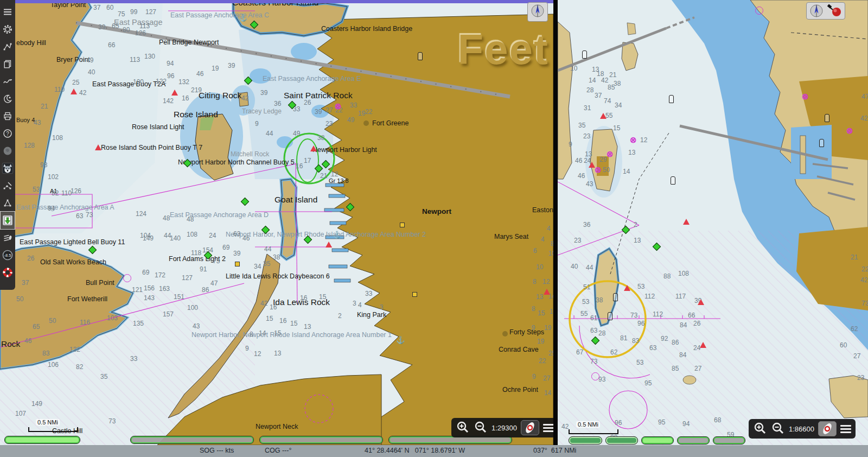 The width and height of the screenshot is (868, 457). What do you see at coordinates (175, 238) in the screenshot?
I see `depth-sounding: 140` at bounding box center [175, 238].